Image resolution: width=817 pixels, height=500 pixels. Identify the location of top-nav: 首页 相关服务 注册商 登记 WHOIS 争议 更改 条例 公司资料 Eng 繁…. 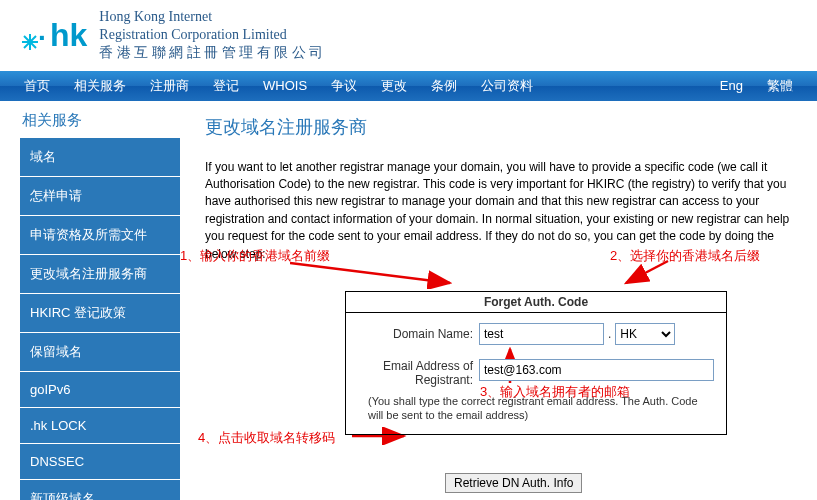
(408, 86).